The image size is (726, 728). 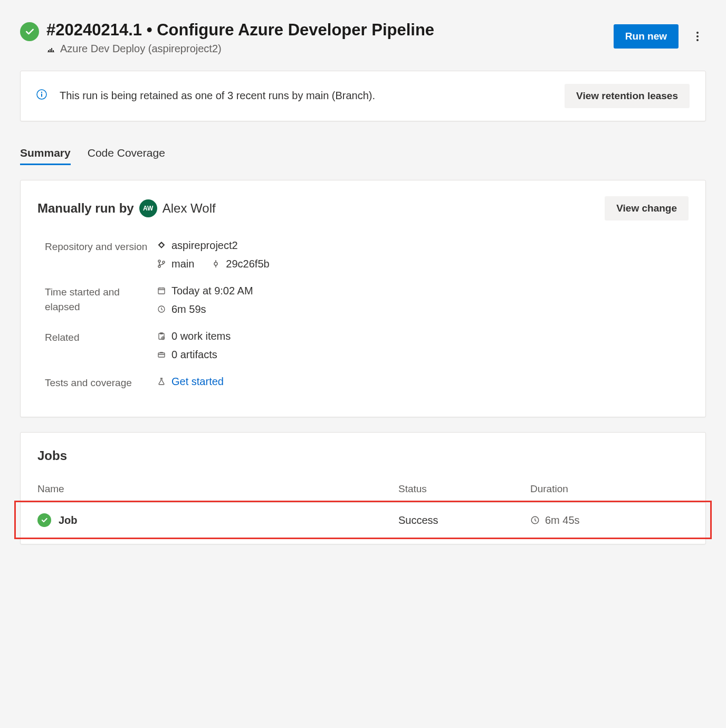 What do you see at coordinates (161, 264) in the screenshot?
I see `branch-icon` at bounding box center [161, 264].